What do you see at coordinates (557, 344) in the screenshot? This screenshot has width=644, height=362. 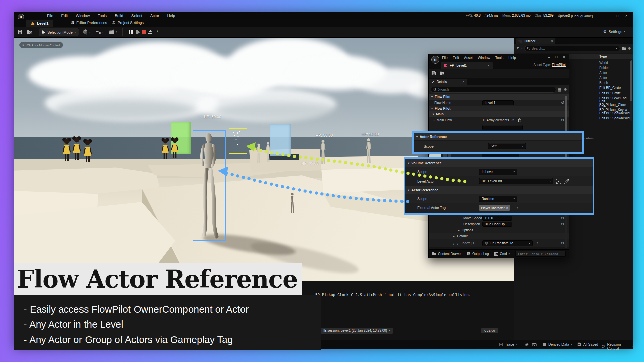 I see `derived-data-button: Derived Data▾` at bounding box center [557, 344].